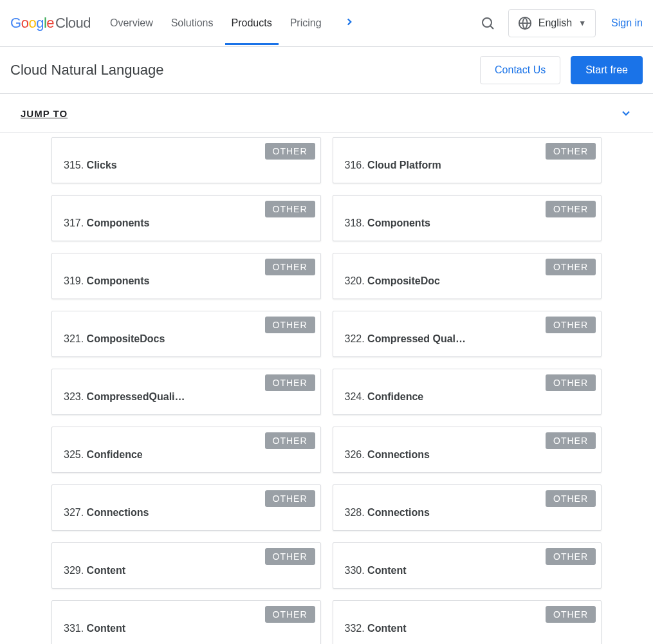  Describe the element at coordinates (154, 571) in the screenshot. I see `entity-title: 329. Content` at that location.